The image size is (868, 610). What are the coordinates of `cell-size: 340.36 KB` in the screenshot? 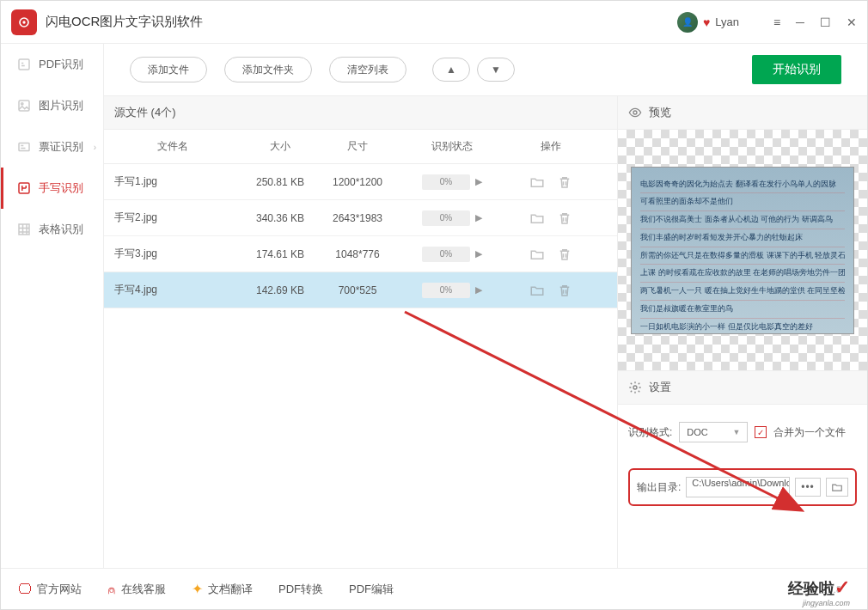 It's located at (280, 218).